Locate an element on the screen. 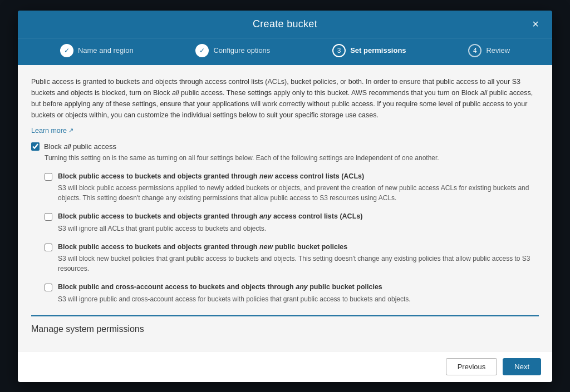  manage-system-permissions-section: Manage system permissions is located at coordinates (285, 325).